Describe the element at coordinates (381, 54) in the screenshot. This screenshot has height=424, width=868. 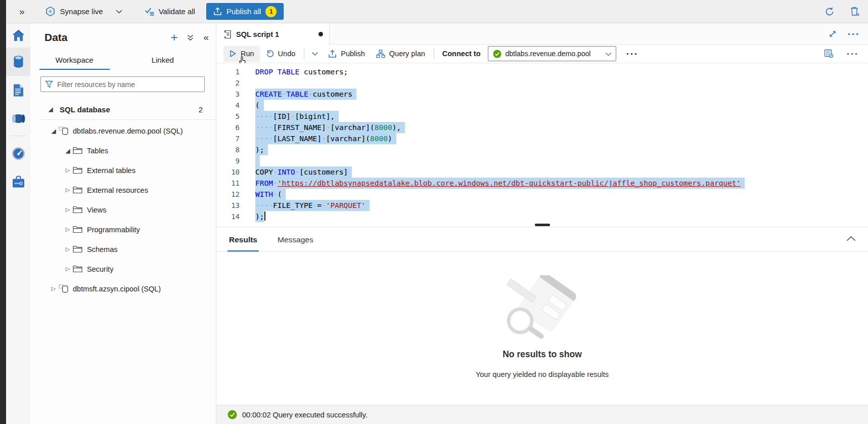
I see `query-plan-icon` at that location.